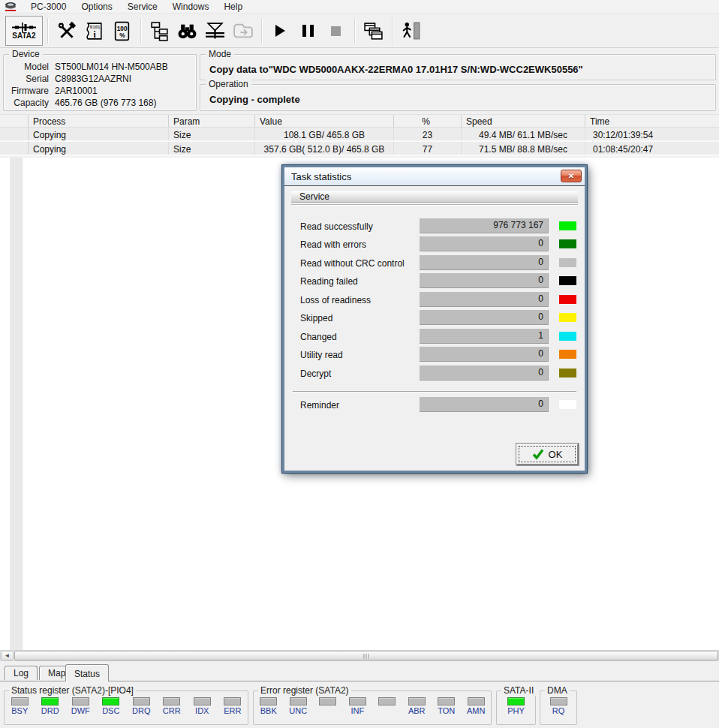 This screenshot has width=719, height=728. I want to click on data-extractor-button, so click(215, 31).